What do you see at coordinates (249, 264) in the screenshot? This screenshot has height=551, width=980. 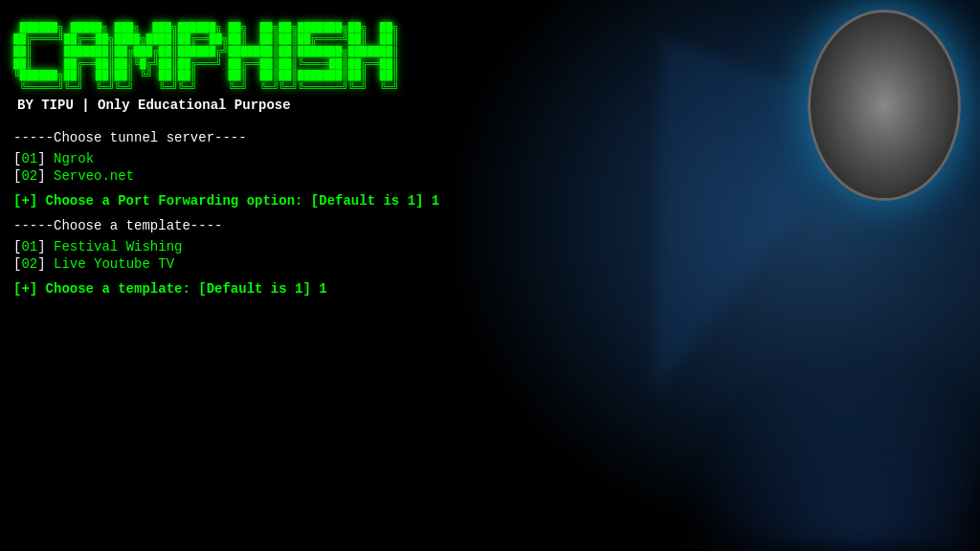 I see `template-option-2: [02] Live Youtube TV` at bounding box center [249, 264].